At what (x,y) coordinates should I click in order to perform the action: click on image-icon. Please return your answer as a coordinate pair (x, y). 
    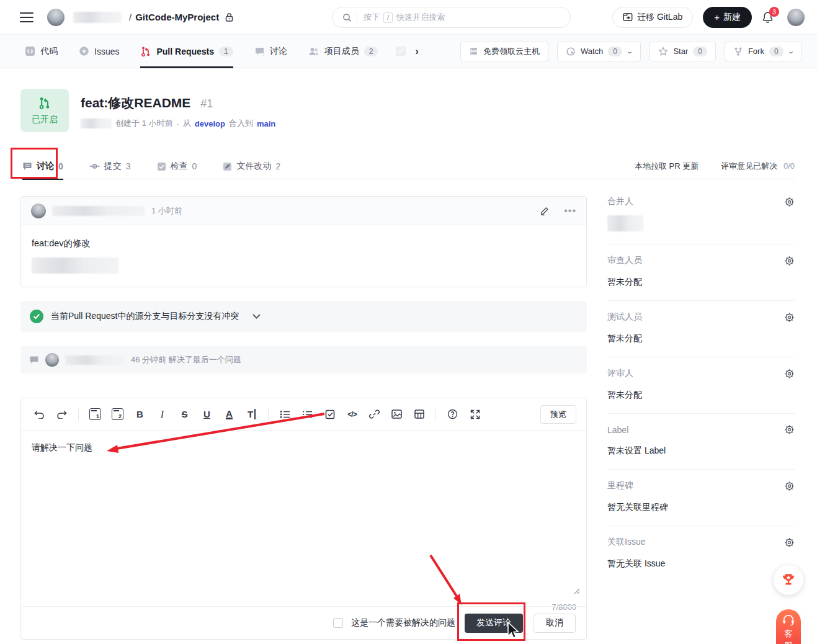
    Looking at the image, I should click on (397, 414).